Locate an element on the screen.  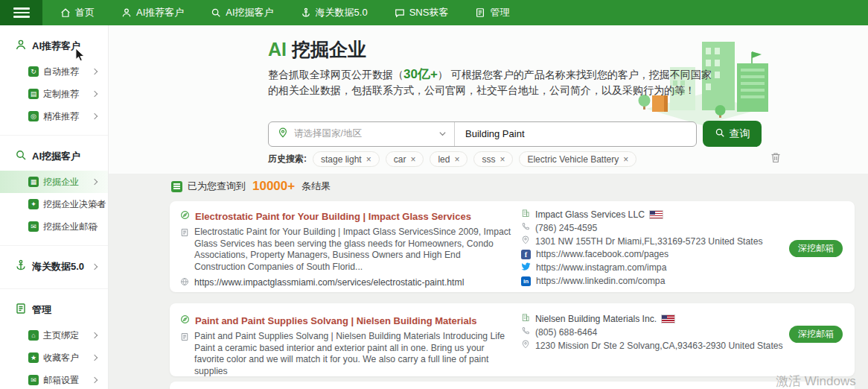
sidebar-item-homepage-binding: ⌂ 主页绑定 is located at coordinates (54, 335).